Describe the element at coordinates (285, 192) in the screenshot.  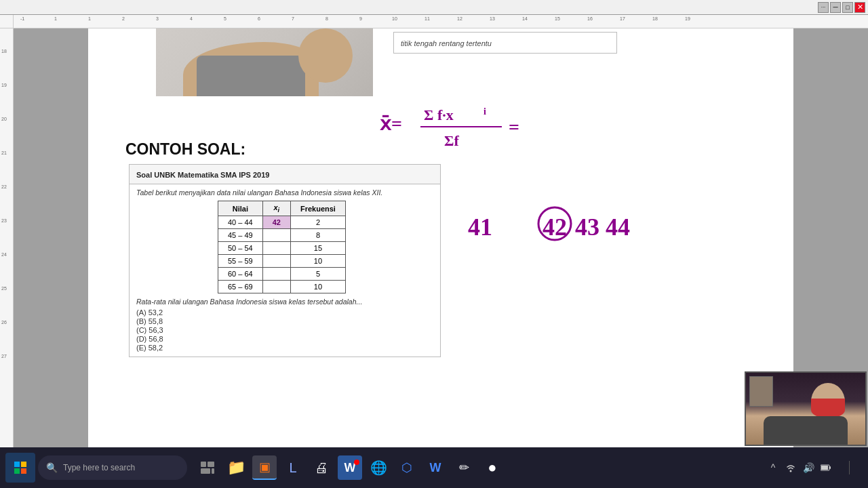
I see `example-description: Tabel berikut menyajikan data nilai ulan…` at that location.